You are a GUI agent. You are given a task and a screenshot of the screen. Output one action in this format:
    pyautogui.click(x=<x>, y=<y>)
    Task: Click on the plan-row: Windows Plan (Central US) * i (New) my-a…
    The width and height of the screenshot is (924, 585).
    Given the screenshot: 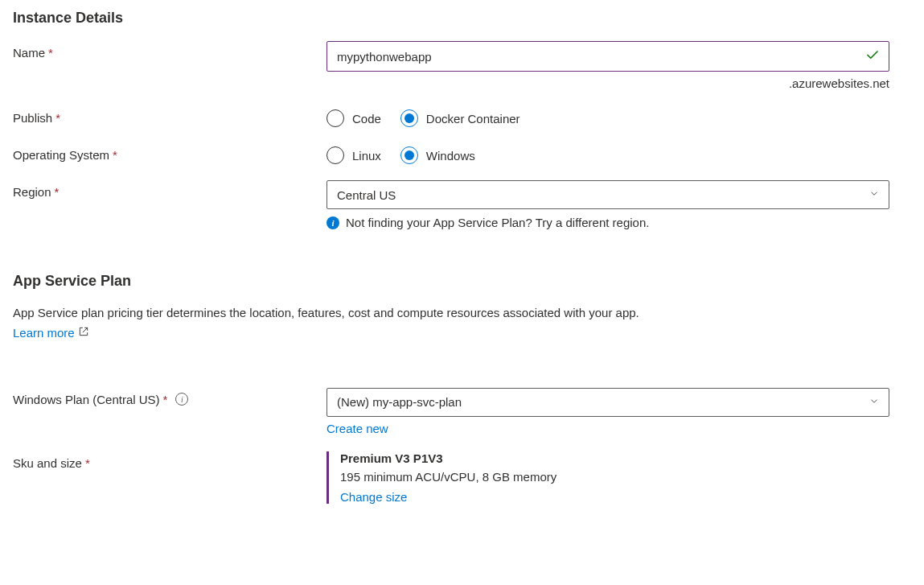 What is the action you would take?
    pyautogui.click(x=462, y=412)
    